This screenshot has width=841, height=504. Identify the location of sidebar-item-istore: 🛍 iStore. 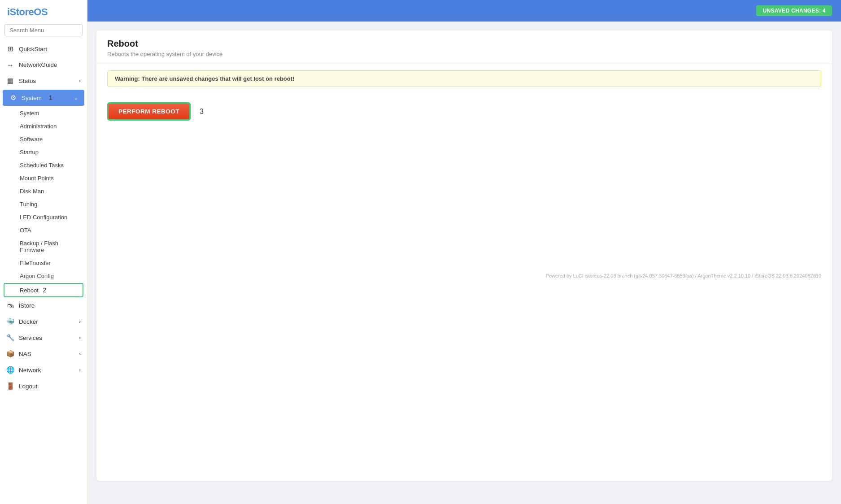
(44, 306).